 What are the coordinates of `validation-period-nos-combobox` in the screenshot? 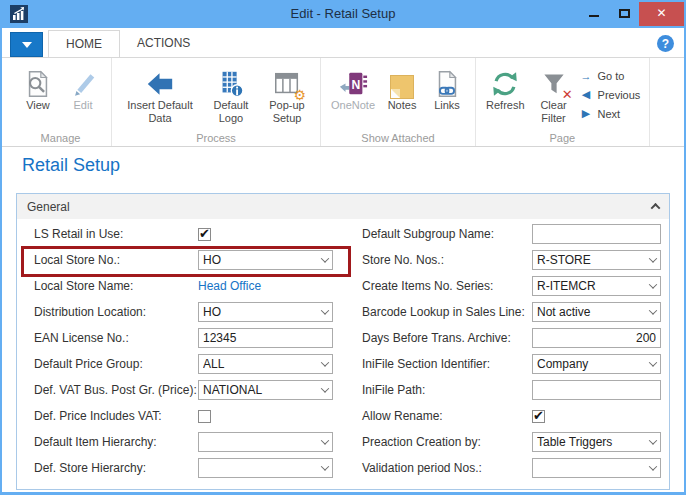 It's located at (596, 468).